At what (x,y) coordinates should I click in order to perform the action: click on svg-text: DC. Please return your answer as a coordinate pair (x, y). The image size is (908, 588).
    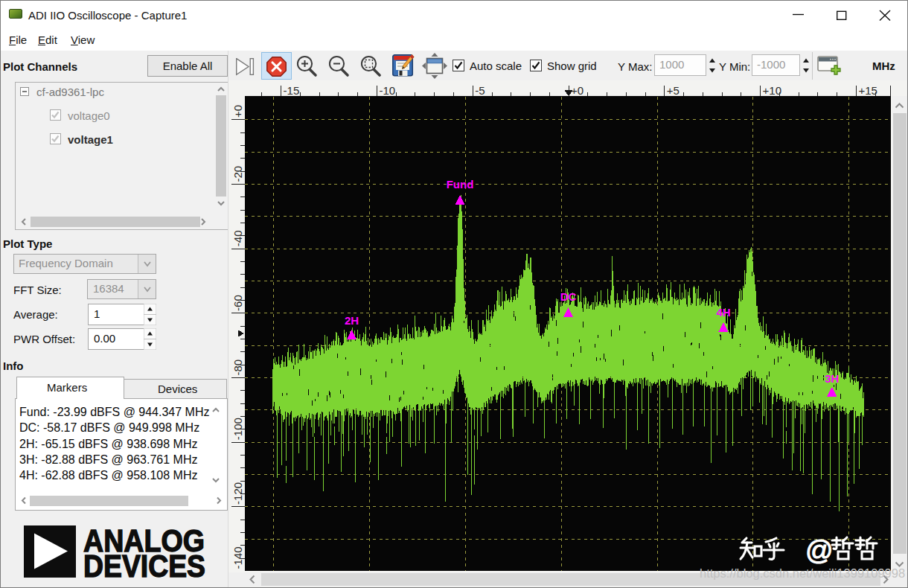
    Looking at the image, I should click on (569, 296).